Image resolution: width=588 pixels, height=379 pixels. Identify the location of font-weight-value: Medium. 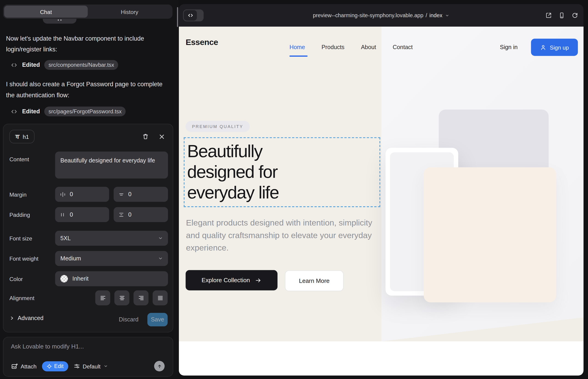
(71, 258).